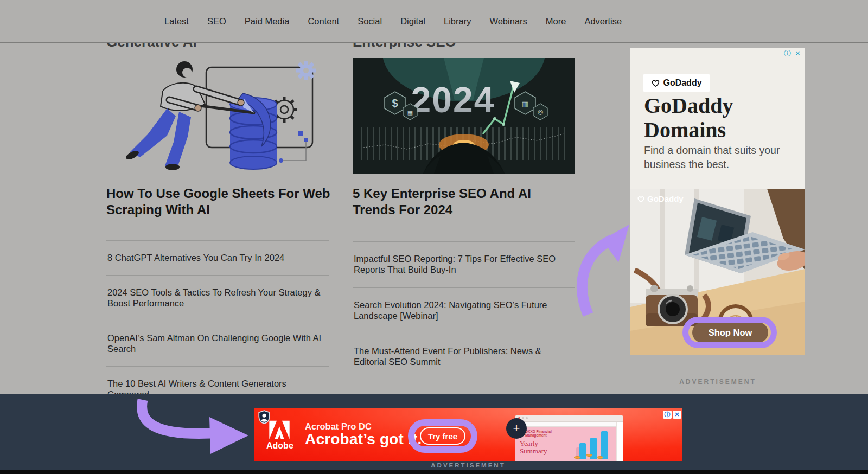  I want to click on article-link: The Must-Attend Event For Publishers: Ne…, so click(464, 357).